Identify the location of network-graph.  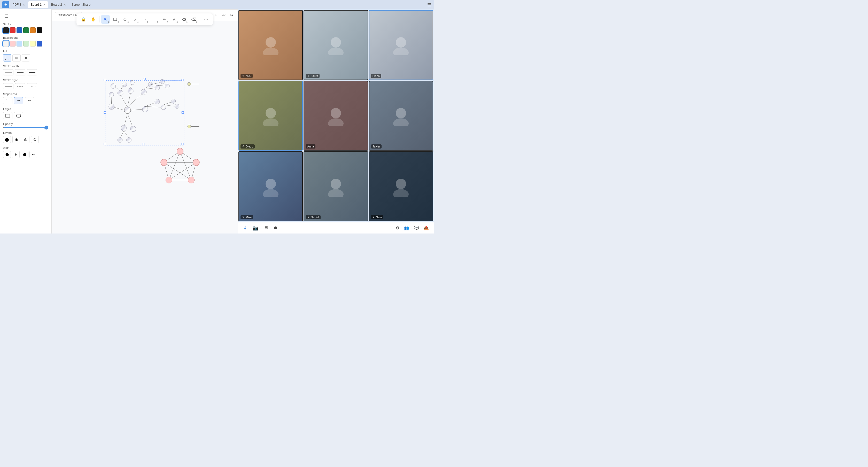
(144, 111).